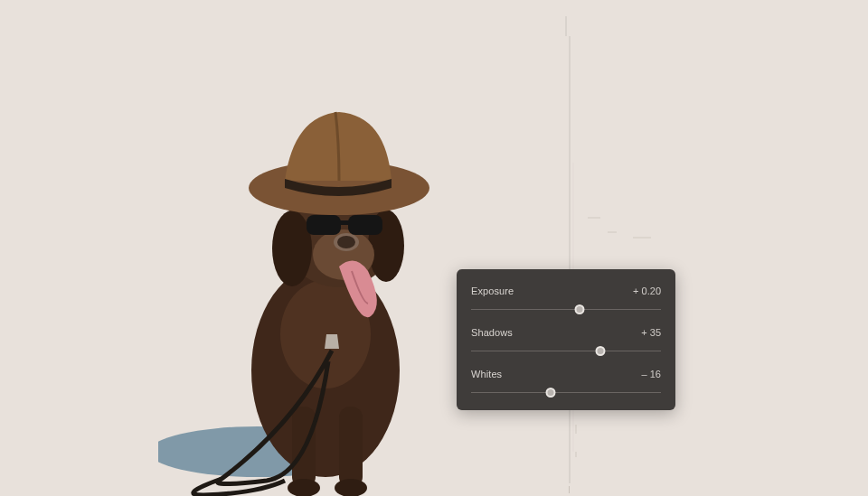 This screenshot has height=496, width=868. I want to click on exposure-slider, so click(566, 309).